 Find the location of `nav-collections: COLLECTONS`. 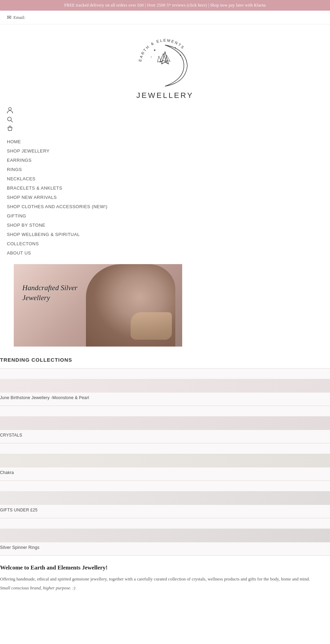

nav-collections: COLLECTONS is located at coordinates (165, 244).